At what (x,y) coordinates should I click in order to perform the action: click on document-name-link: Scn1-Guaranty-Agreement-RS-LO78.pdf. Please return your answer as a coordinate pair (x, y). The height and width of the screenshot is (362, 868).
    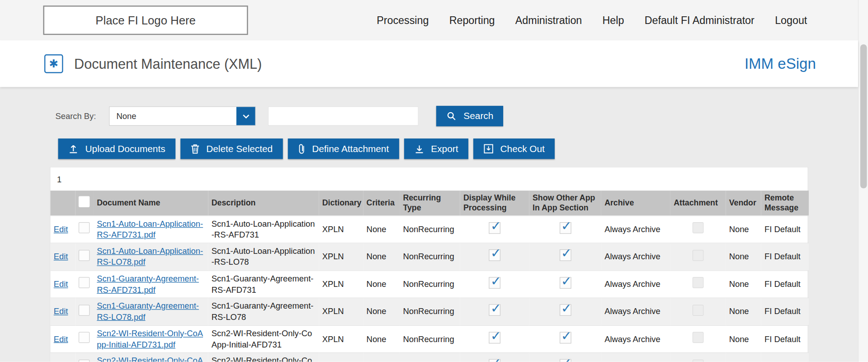
    Looking at the image, I should click on (148, 311).